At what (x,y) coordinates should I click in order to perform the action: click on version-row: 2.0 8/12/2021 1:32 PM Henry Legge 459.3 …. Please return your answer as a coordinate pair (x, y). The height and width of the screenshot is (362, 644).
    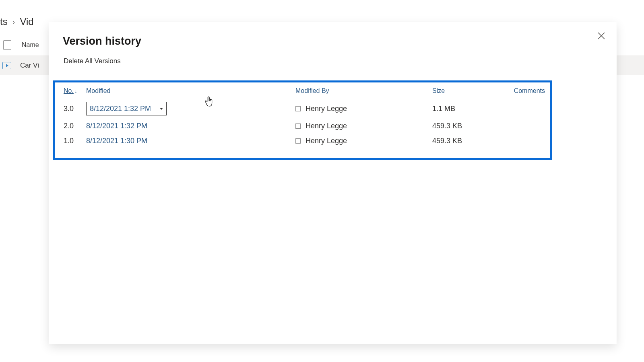
    Looking at the image, I should click on (305, 126).